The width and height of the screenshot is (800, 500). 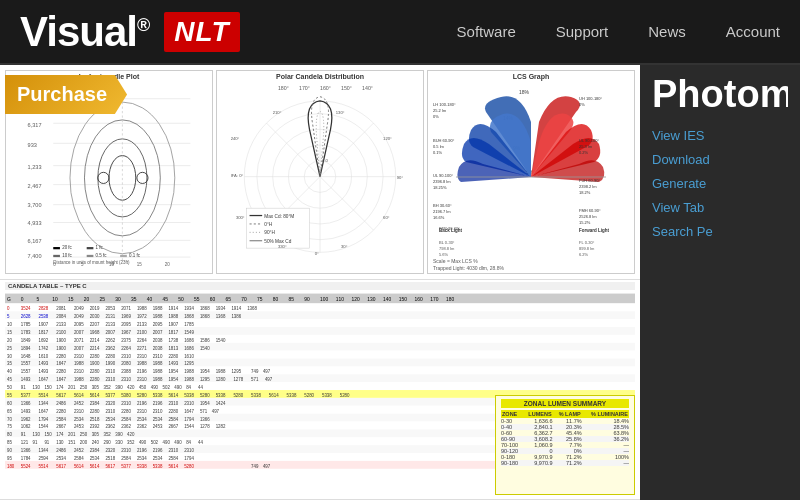 I want to click on svg-text: 2452, so click(x=79, y=450).